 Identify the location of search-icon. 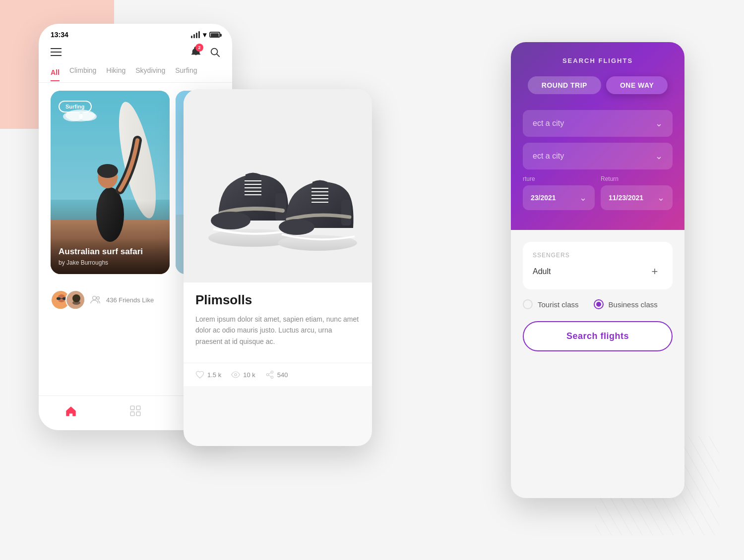
(215, 52).